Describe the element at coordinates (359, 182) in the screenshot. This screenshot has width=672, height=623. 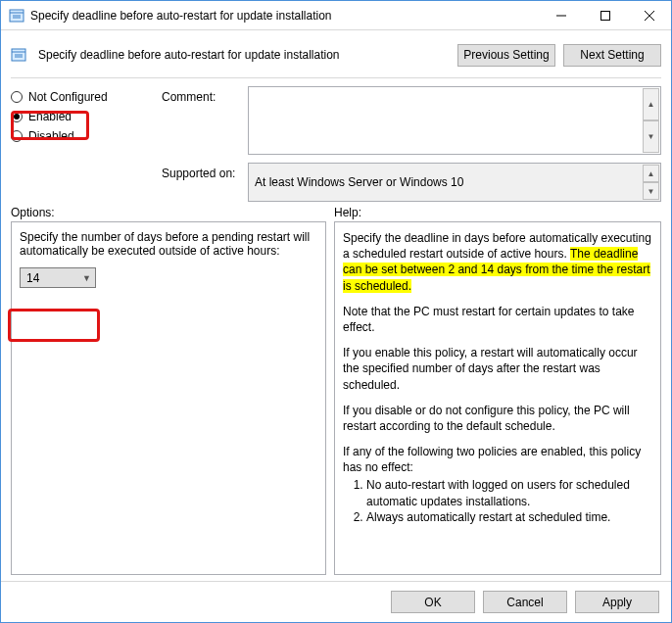
I see `supported-value: At least Windows Server or Windows 10` at that location.